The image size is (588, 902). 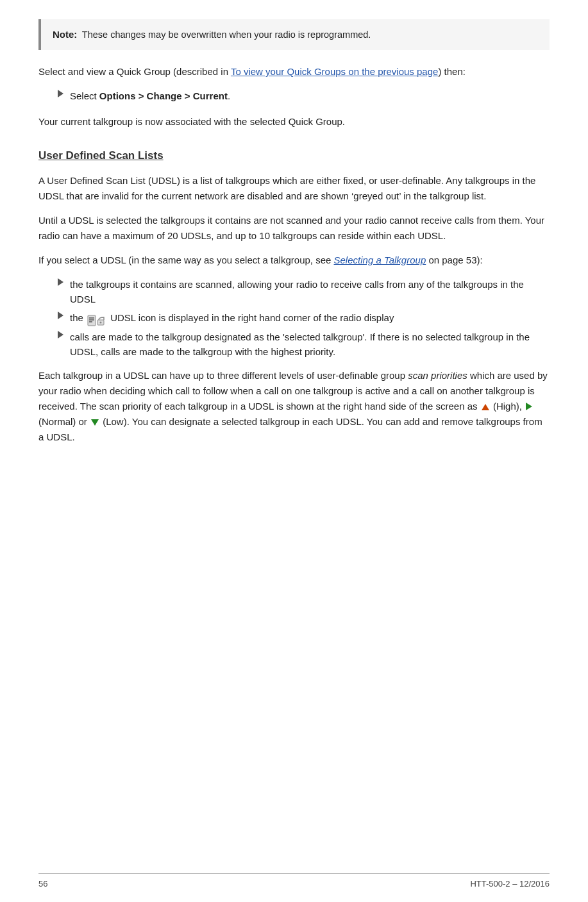 I want to click on footer-page-number: 56, so click(x=43, y=884).